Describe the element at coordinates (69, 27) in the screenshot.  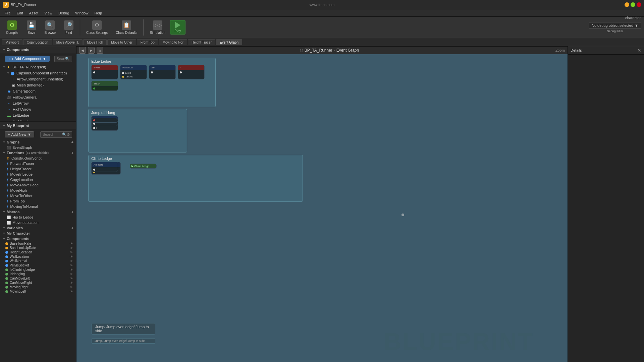
I see `find-button: 🔎 Find` at that location.